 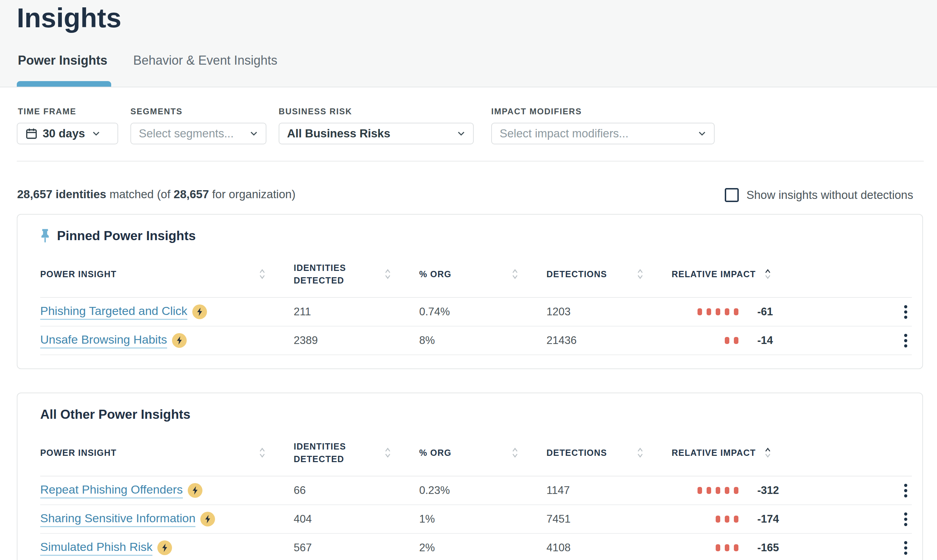 I want to click on page-title: Insights, so click(x=69, y=18).